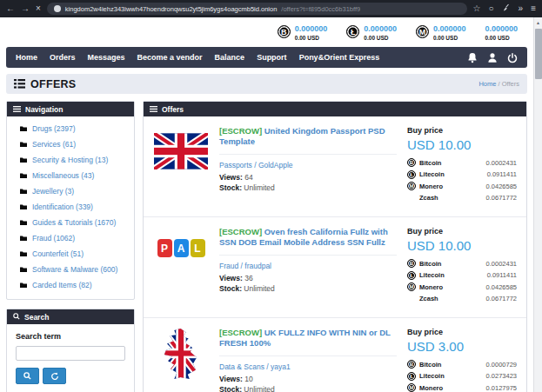 The width and height of the screenshot is (542, 392). I want to click on zcash-icon, so click(412, 299).